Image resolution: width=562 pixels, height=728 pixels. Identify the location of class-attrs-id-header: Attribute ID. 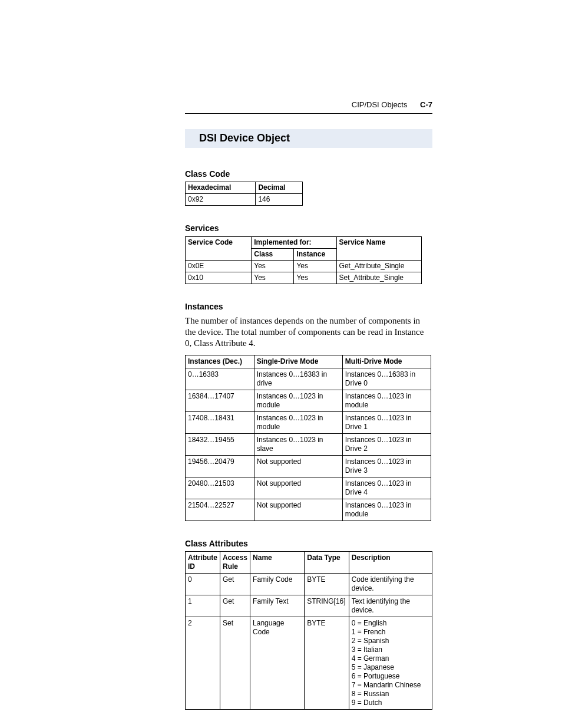
(203, 562).